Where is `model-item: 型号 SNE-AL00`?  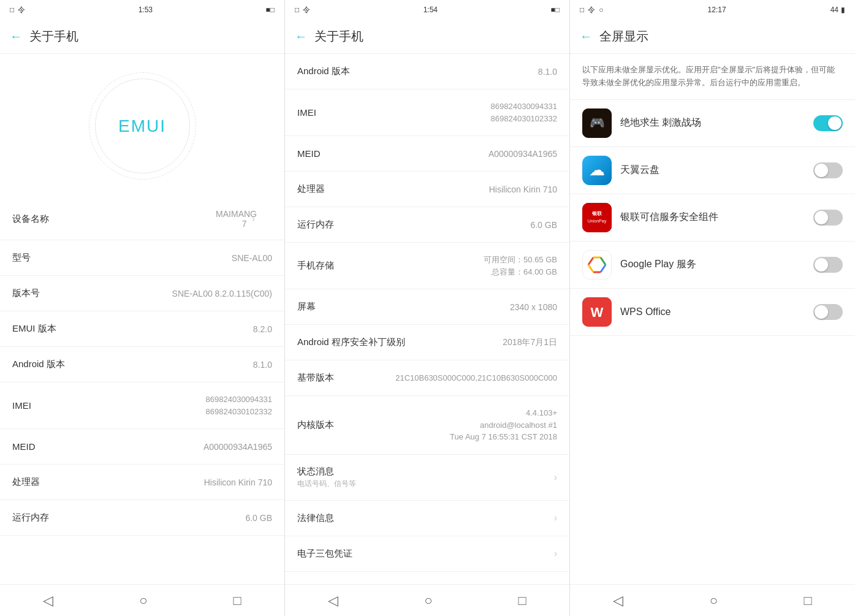
model-item: 型号 SNE-AL00 is located at coordinates (142, 258).